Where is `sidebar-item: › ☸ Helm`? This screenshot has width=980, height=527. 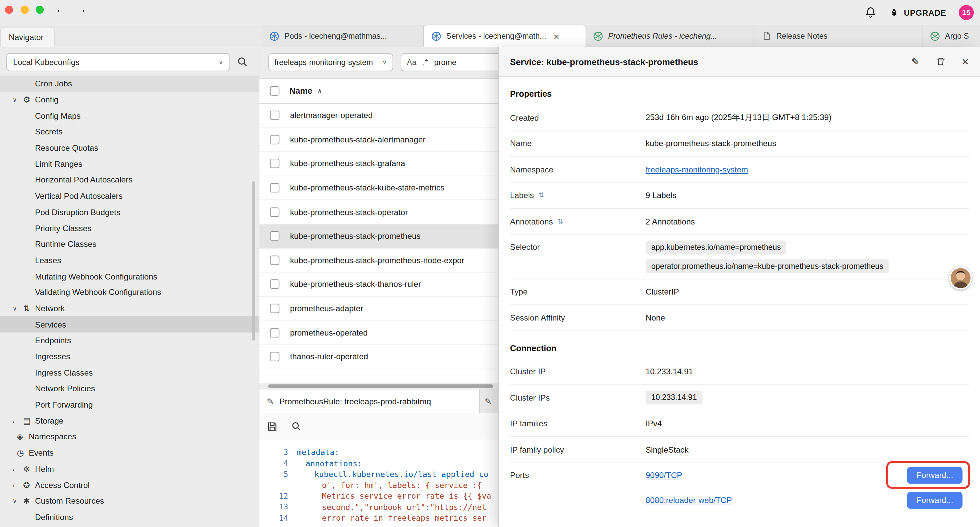 sidebar-item: › ☸ Helm is located at coordinates (130, 469).